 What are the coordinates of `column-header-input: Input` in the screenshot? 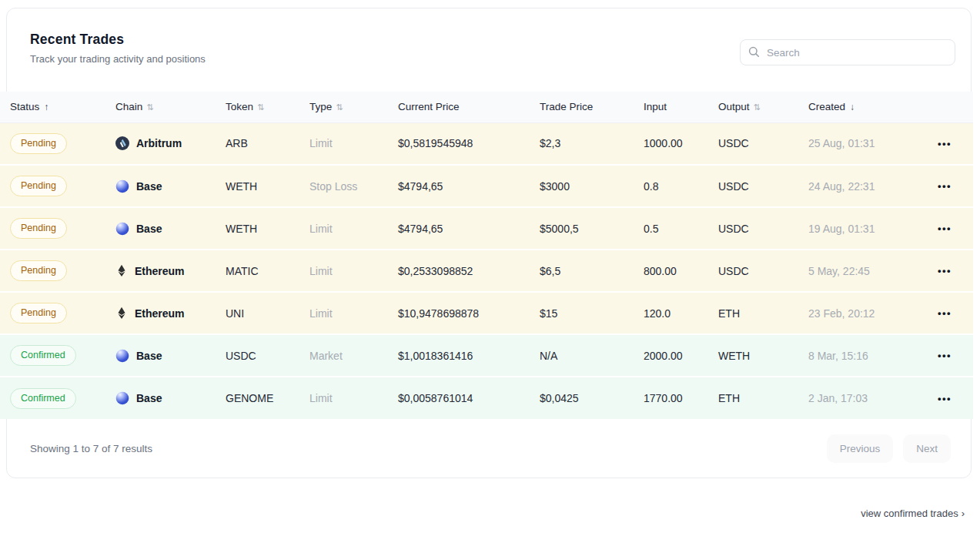 It's located at (681, 107).